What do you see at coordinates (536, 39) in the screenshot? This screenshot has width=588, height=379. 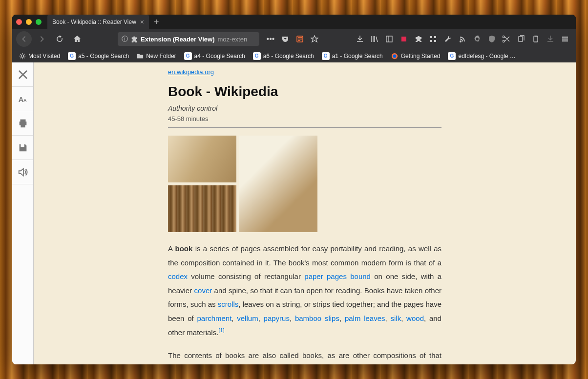 I see `clipboard-button` at bounding box center [536, 39].